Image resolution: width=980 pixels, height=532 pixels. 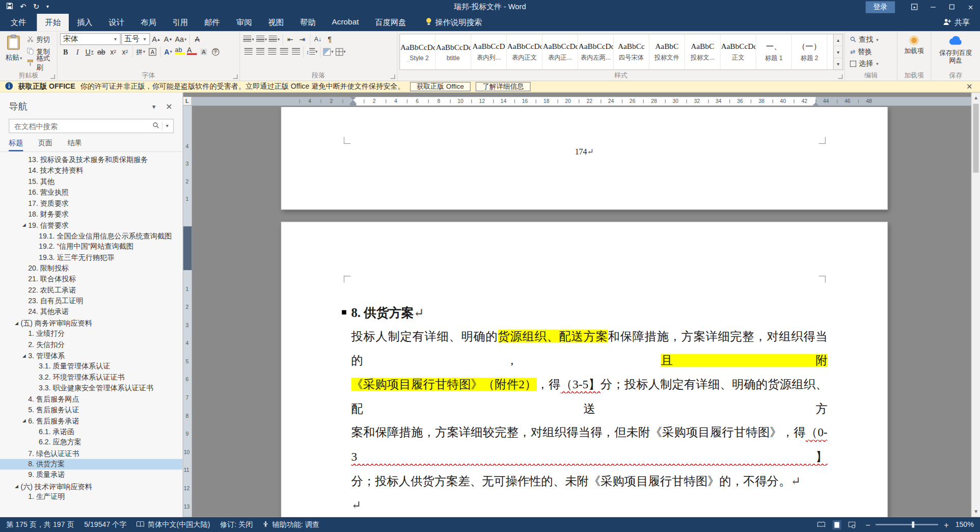 I want to click on line-spacing-button: ↕▾, so click(x=312, y=52).